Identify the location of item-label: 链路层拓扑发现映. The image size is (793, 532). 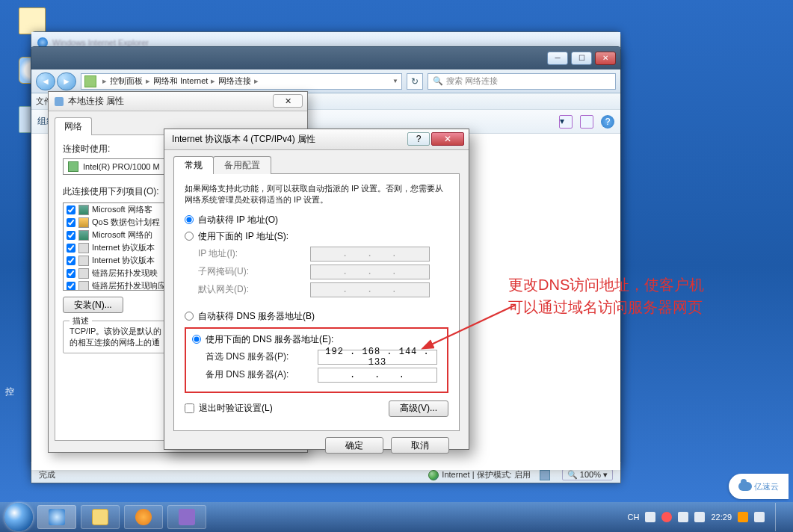
(125, 273).